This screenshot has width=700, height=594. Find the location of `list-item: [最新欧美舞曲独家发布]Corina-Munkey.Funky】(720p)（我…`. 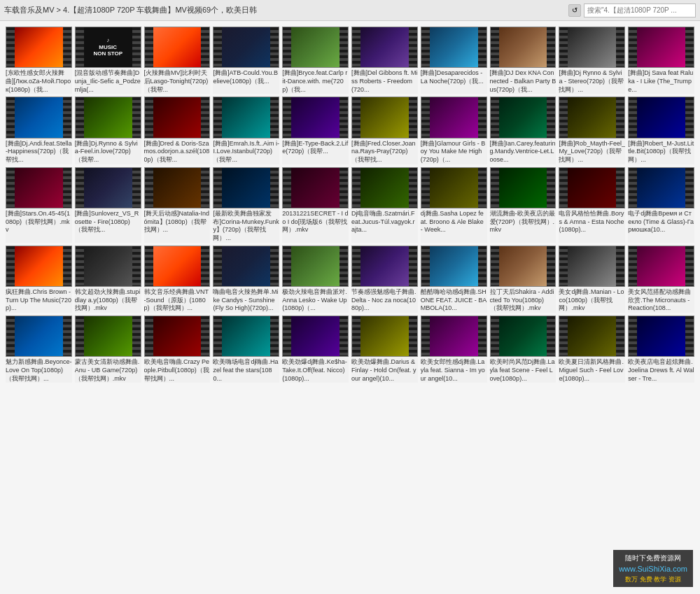

list-item: [最新欧美舞曲独家发布]Corina-Munkey.Funky】(720p)（我… is located at coordinates (246, 205).